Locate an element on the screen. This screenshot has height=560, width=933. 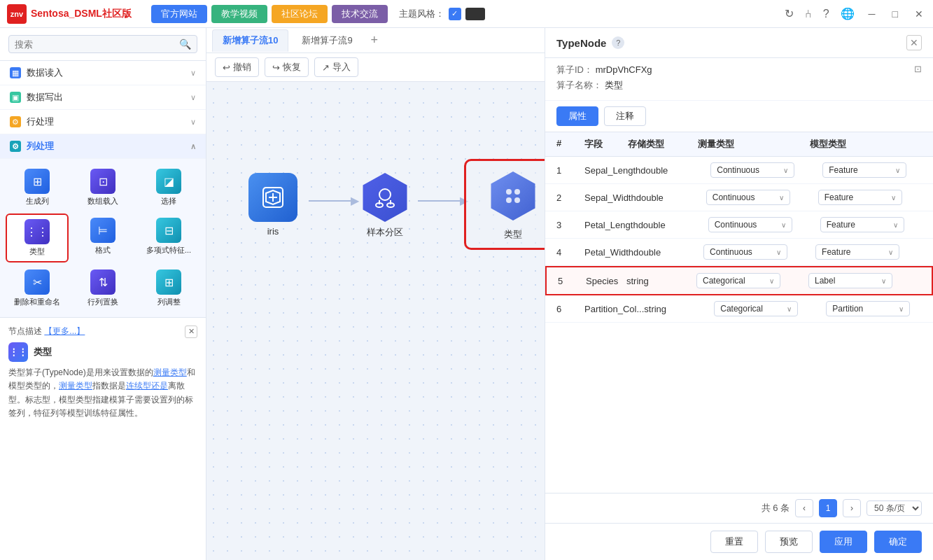
flow-node-iris: iris is located at coordinates (273, 204).